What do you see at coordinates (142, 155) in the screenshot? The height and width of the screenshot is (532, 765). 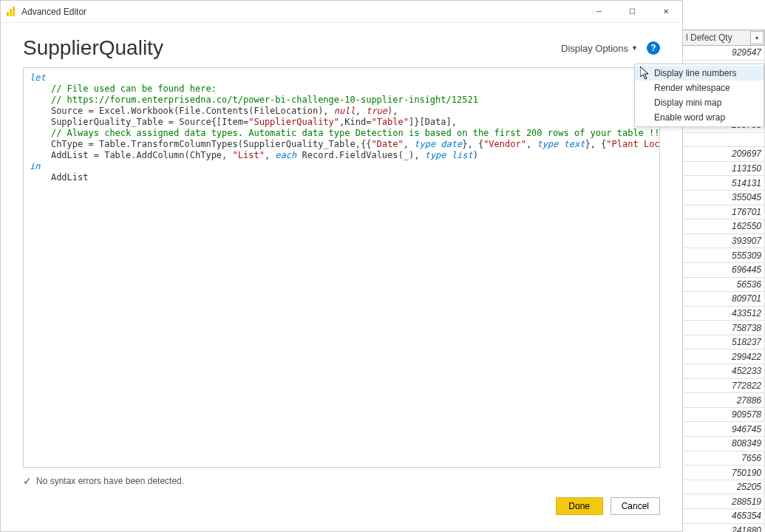 I see `code-text: AddList = Table.AddColumn(ChType,` at bounding box center [142, 155].